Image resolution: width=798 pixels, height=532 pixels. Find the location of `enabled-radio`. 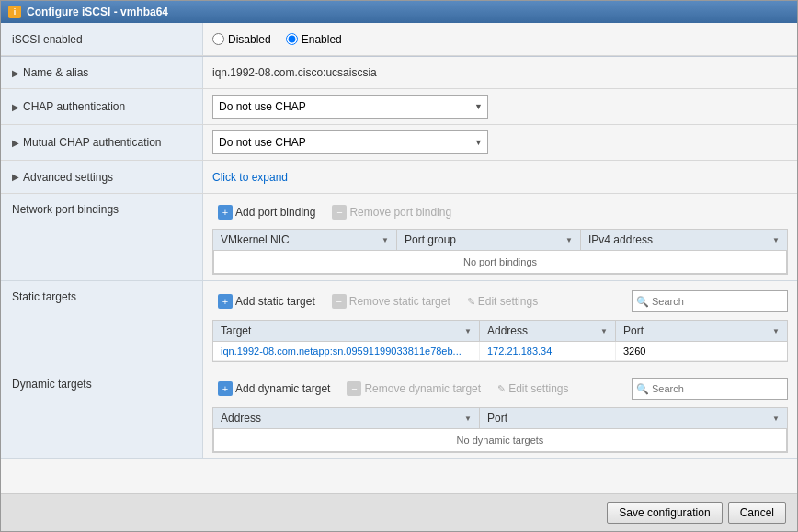

enabled-radio is located at coordinates (292, 39).